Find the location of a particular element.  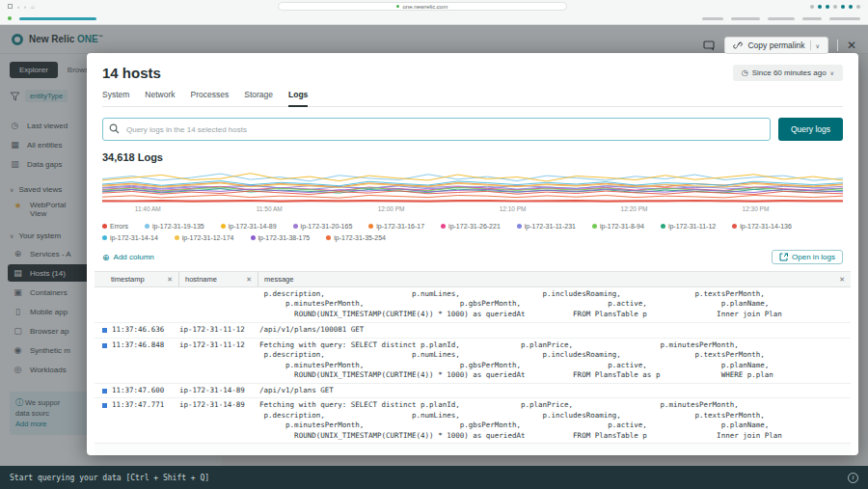

window-tab-icon is located at coordinates (10, 6).